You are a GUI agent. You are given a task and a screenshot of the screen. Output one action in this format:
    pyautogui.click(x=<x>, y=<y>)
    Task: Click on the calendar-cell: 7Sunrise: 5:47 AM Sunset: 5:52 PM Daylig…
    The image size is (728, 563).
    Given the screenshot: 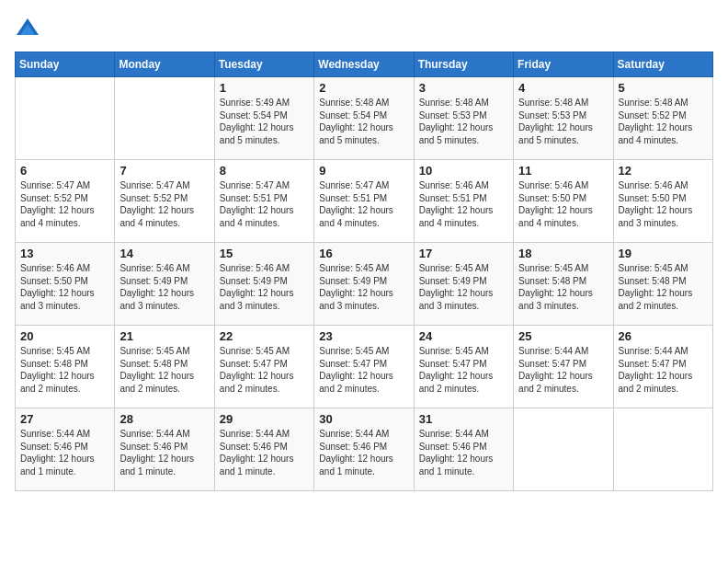 What is the action you would take?
    pyautogui.click(x=165, y=201)
    